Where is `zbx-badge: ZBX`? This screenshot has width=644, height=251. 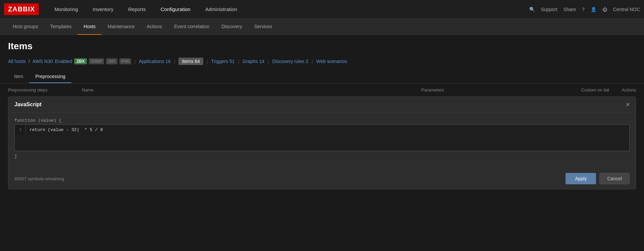 zbx-badge: ZBX is located at coordinates (80, 61).